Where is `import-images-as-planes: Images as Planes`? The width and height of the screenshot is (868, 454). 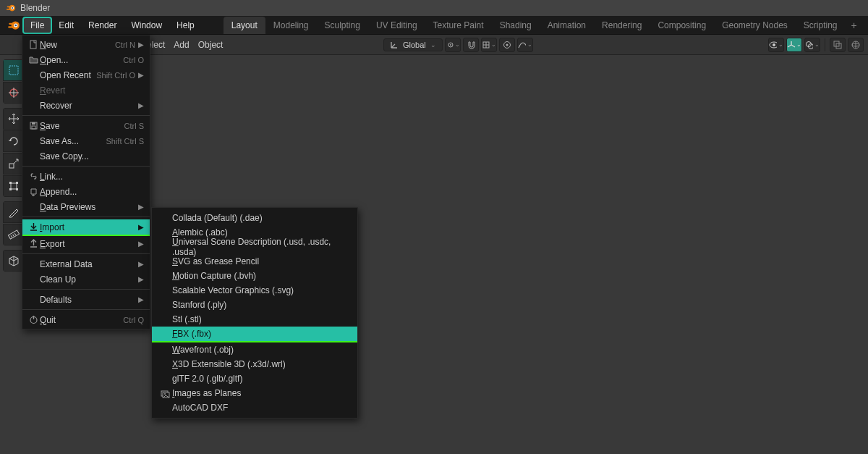 import-images-as-planes: Images as Planes is located at coordinates (255, 393).